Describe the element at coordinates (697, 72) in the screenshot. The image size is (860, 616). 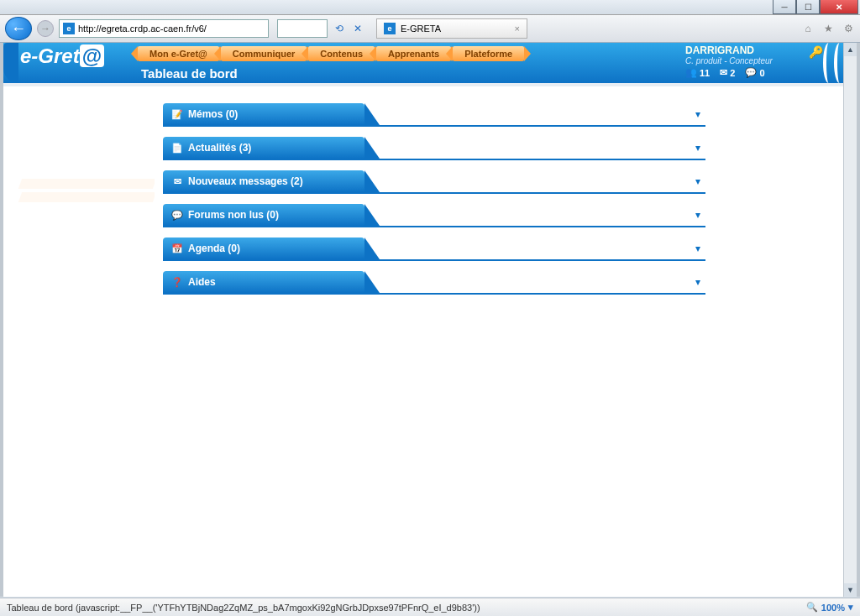
I see `stat-users: 👥11` at that location.